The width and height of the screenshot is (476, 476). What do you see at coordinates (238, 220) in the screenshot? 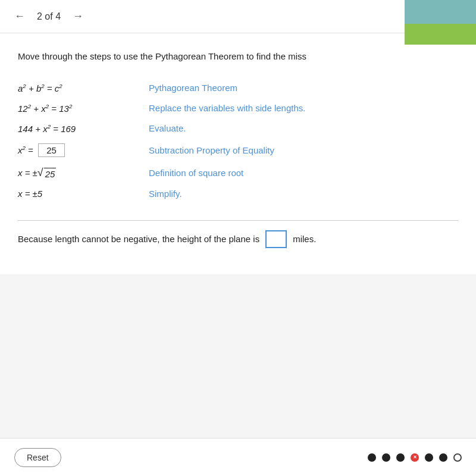
I see `divider` at bounding box center [238, 220].